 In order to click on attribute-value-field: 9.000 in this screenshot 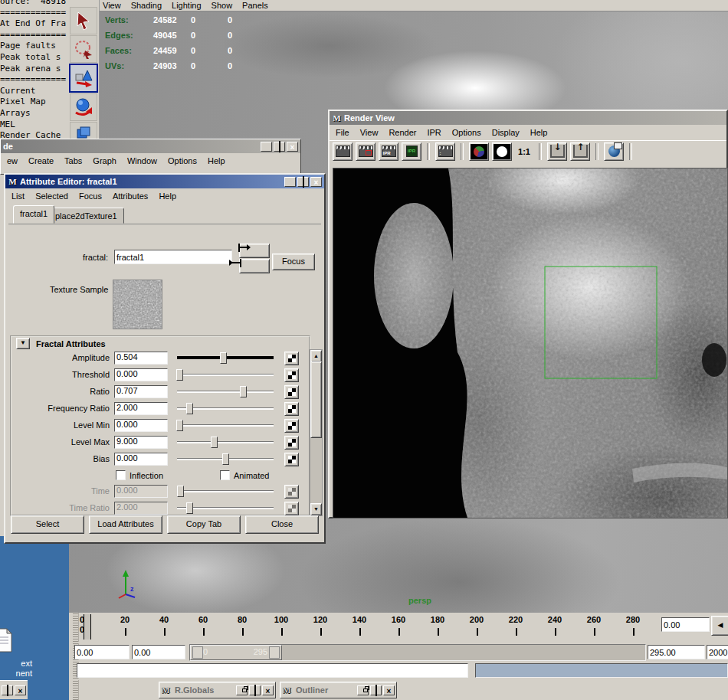, I will do `click(141, 443)`.